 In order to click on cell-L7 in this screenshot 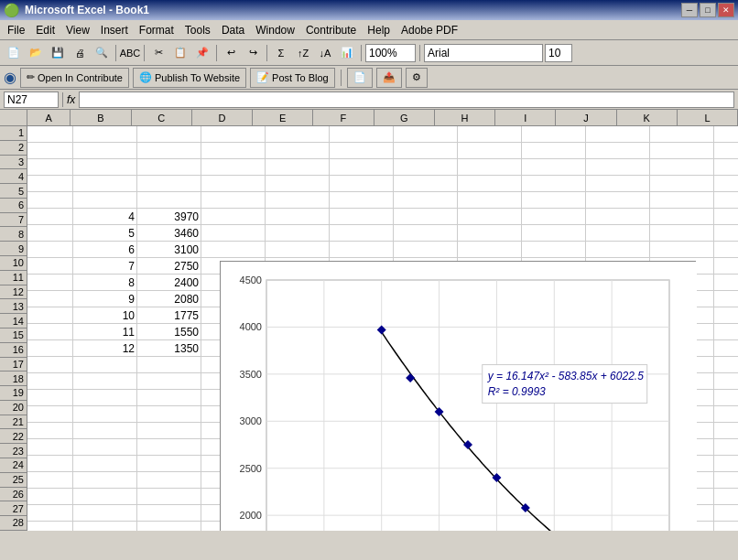, I will do `click(726, 233)`.